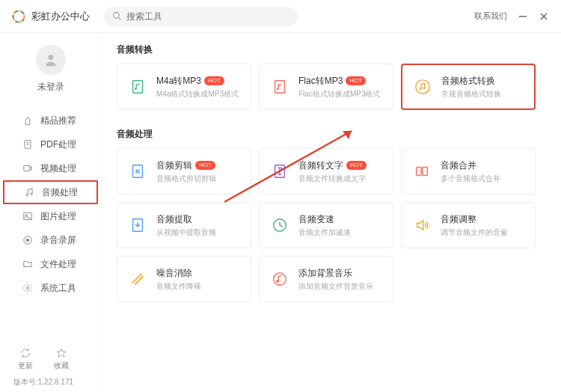  What do you see at coordinates (58, 289) in the screenshot?
I see `sidebar-item-label: 系统工具` at bounding box center [58, 289].